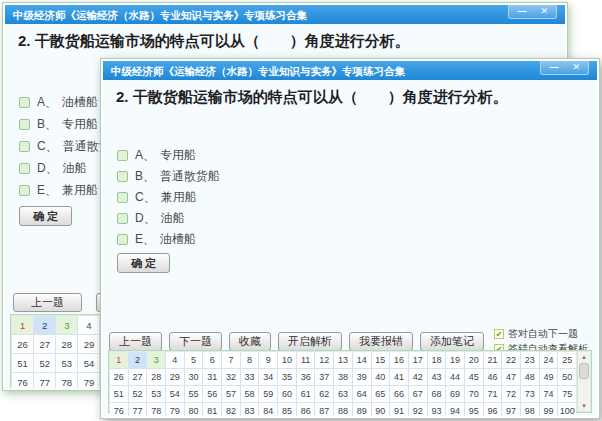 Image resolution: width=602 pixels, height=421 pixels. I want to click on question-number-cell: 71, so click(493, 394).